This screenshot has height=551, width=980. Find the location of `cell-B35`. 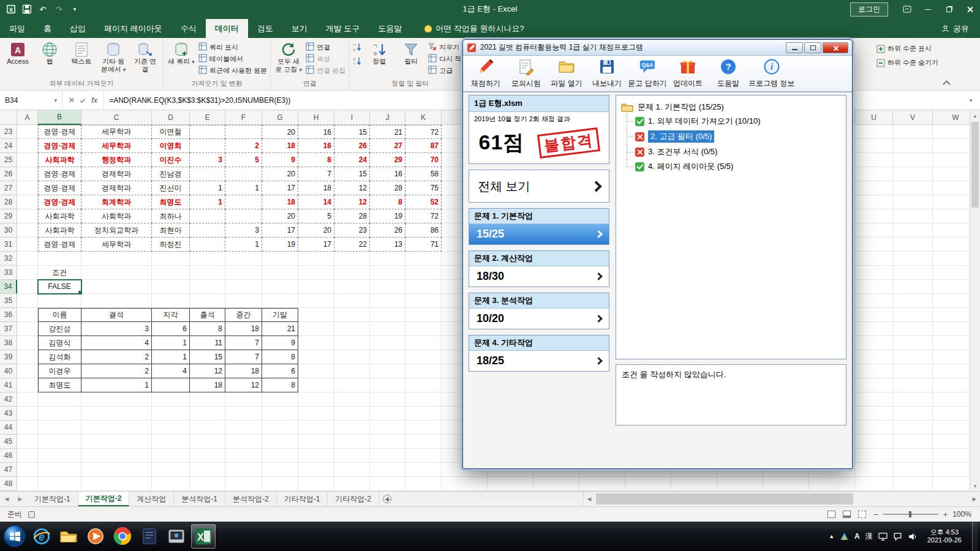

cell-B35 is located at coordinates (60, 301).